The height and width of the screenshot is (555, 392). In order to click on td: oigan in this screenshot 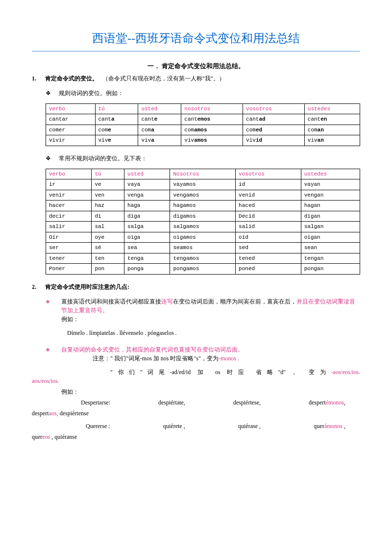, I will do `click(330, 237)`.